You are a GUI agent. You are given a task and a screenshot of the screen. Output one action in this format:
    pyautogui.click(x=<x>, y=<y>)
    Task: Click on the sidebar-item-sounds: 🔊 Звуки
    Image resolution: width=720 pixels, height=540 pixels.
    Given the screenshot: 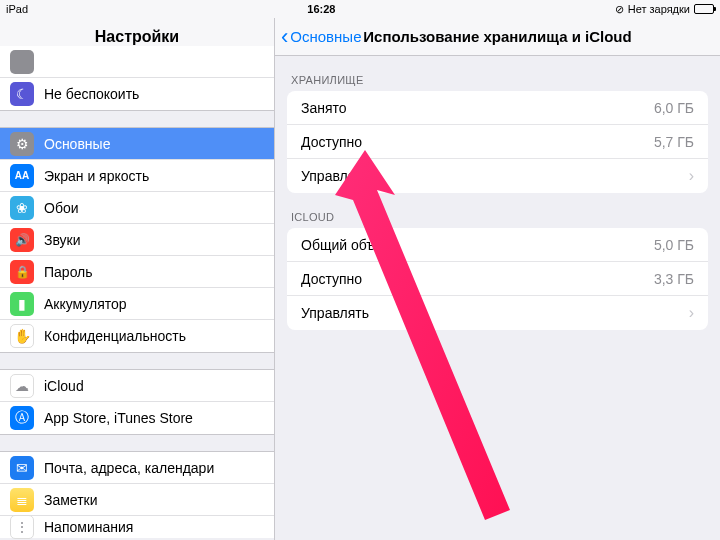 What is the action you would take?
    pyautogui.click(x=137, y=240)
    